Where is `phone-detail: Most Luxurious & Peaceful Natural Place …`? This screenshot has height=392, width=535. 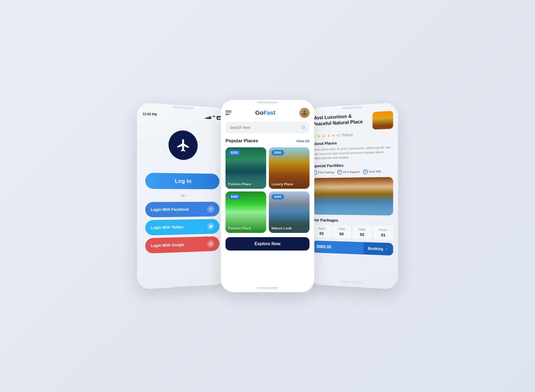 phone-detail: Most Luxurious & Peaceful Natural Place … is located at coordinates (353, 196).